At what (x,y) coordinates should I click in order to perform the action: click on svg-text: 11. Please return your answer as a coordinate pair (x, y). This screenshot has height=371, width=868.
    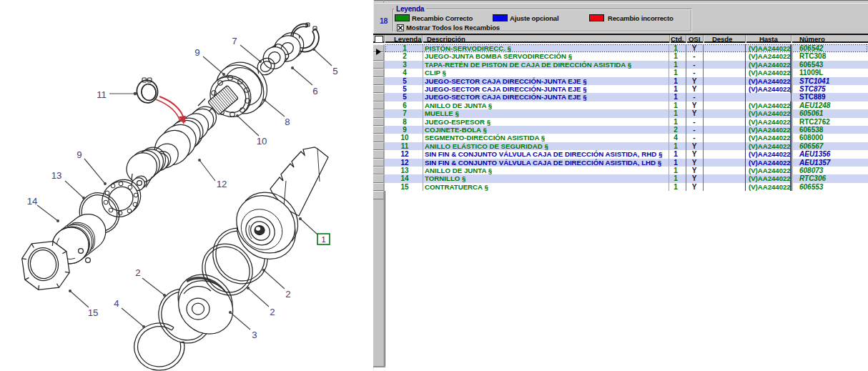
    Looking at the image, I should click on (102, 94).